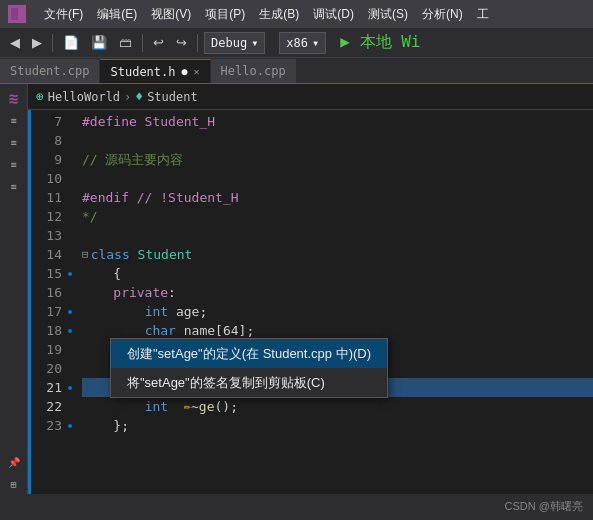 Image resolution: width=593 pixels, height=520 pixels. I want to click on new-file-button: 📄, so click(71, 42).